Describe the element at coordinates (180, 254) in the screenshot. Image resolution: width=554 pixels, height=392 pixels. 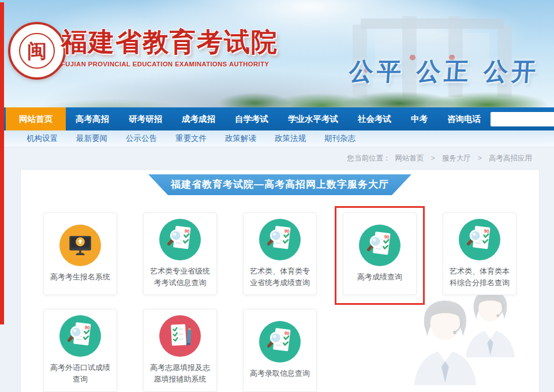
I see `card-art-provincial-exam-info: 艺术类专业省级统考考试信息查询` at that location.